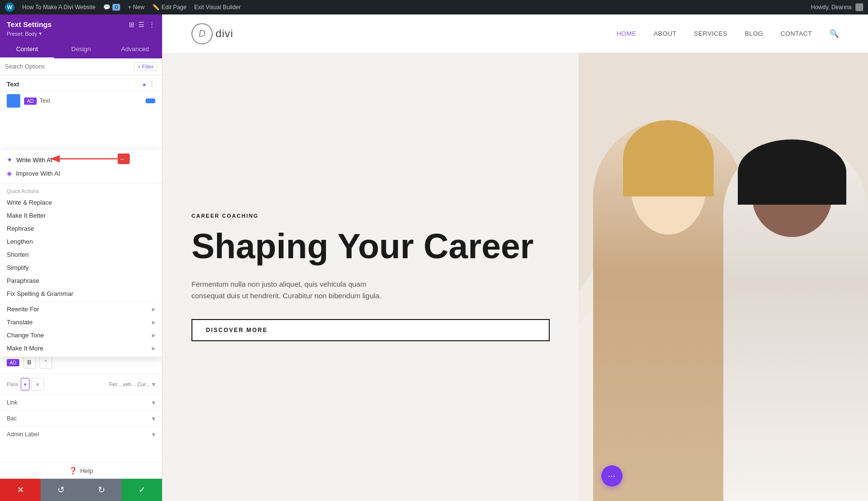 The image size is (868, 501). I want to click on sidebar-tabs: Content Design Advanced, so click(81, 49).